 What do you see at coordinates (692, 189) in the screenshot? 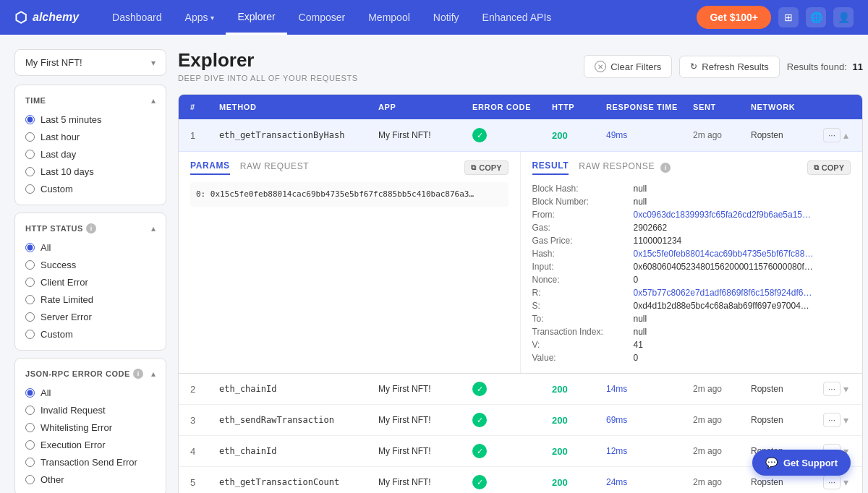
I see `result-row-blockhash: Block Hash: null` at bounding box center [692, 189].